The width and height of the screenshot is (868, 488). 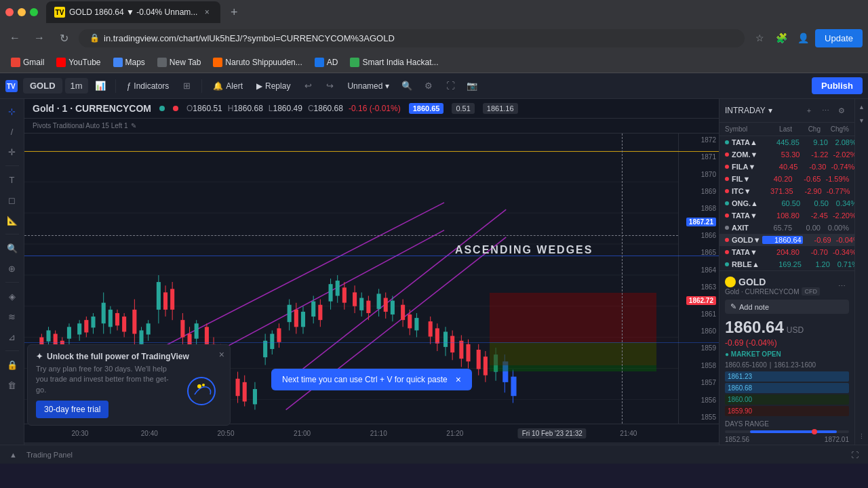 What do you see at coordinates (472, 86) in the screenshot?
I see `snapshot-icon: 📷` at bounding box center [472, 86].